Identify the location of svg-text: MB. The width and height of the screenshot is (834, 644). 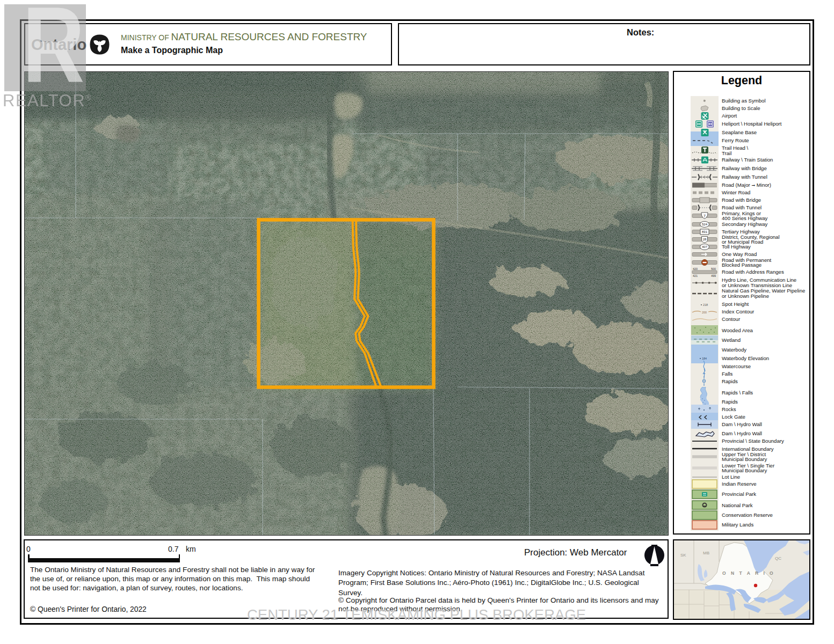
(706, 553).